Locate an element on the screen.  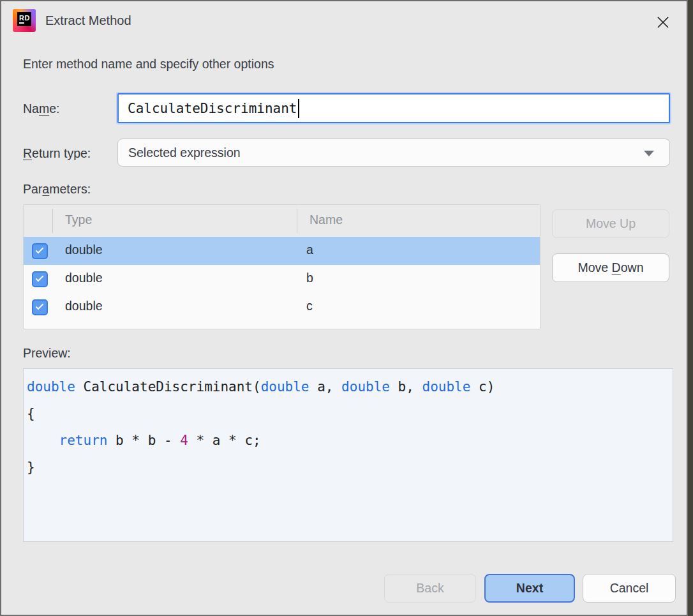
code-line: } is located at coordinates (350, 467).